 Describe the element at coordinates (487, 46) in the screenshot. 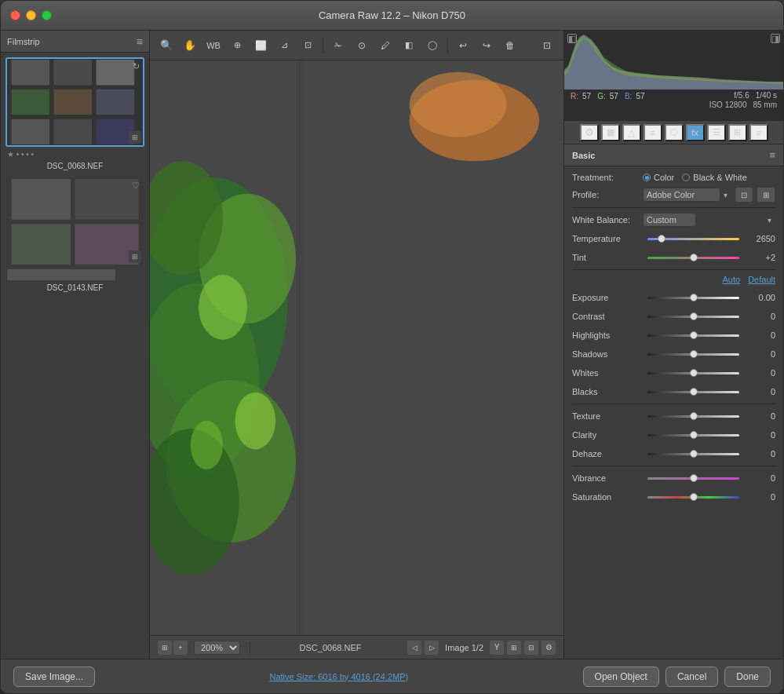

I see `rotate-cw-tool: ↪` at that location.